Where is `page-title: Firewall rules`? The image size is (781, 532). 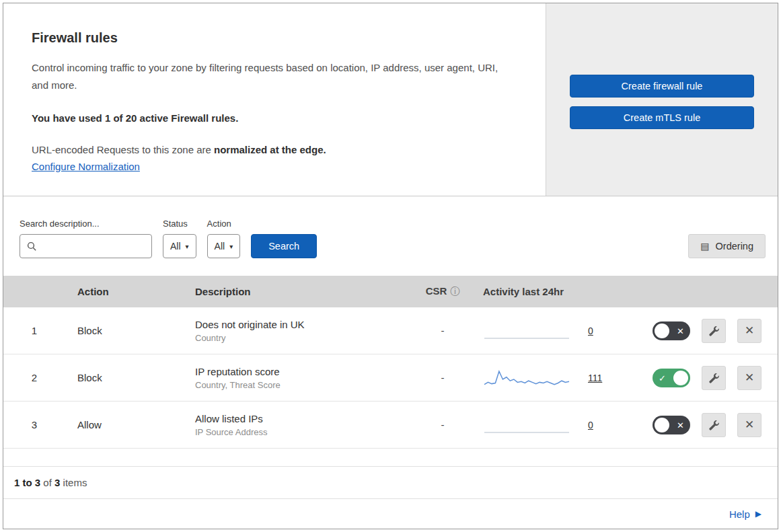
page-title: Firewall rules is located at coordinates (275, 38).